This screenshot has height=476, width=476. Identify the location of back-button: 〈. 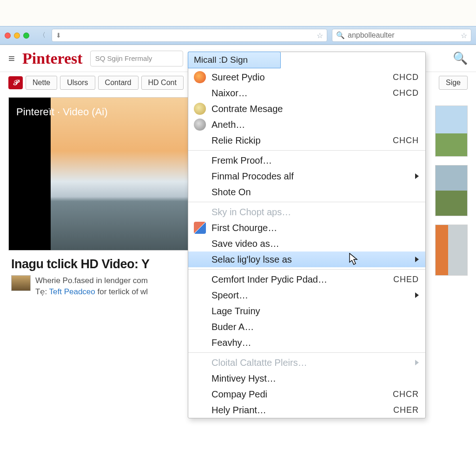
(42, 35).